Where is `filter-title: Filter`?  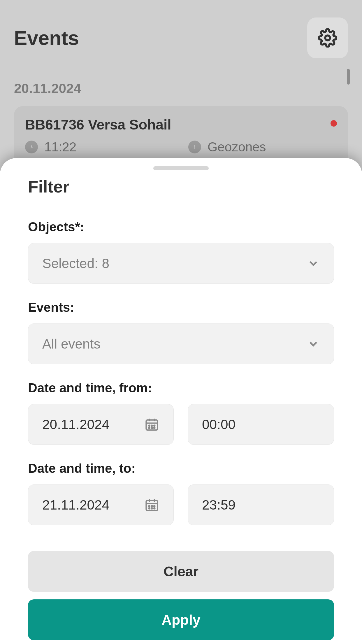
filter-title: Filter is located at coordinates (181, 187).